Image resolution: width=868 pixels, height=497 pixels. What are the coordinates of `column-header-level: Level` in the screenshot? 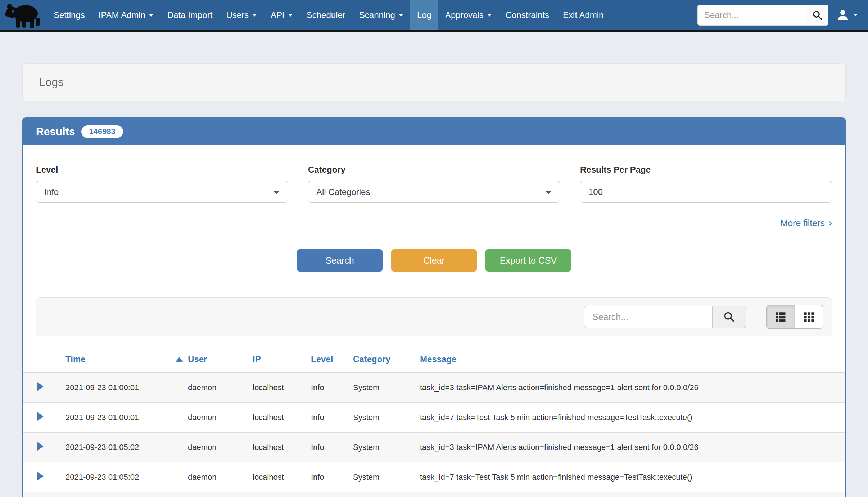 It's located at (332, 360).